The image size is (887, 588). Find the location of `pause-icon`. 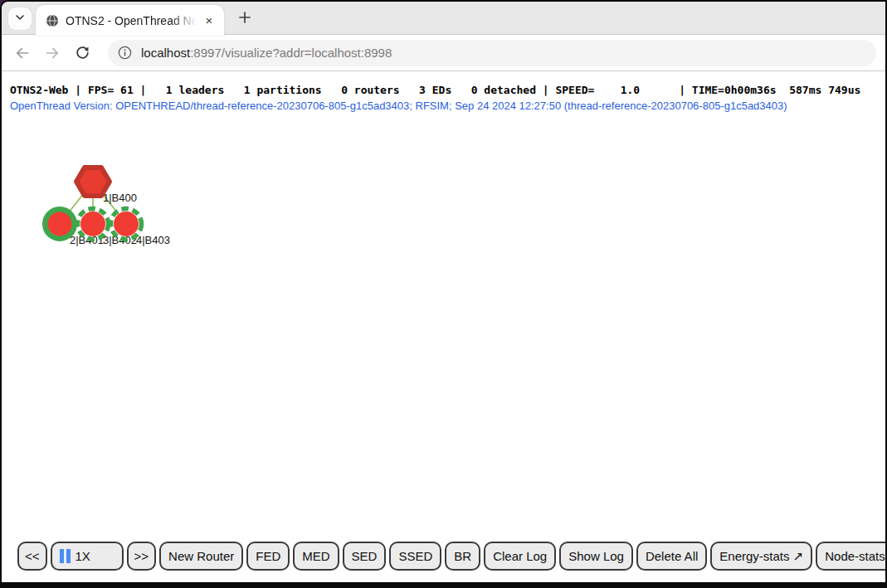

pause-icon is located at coordinates (65, 556).